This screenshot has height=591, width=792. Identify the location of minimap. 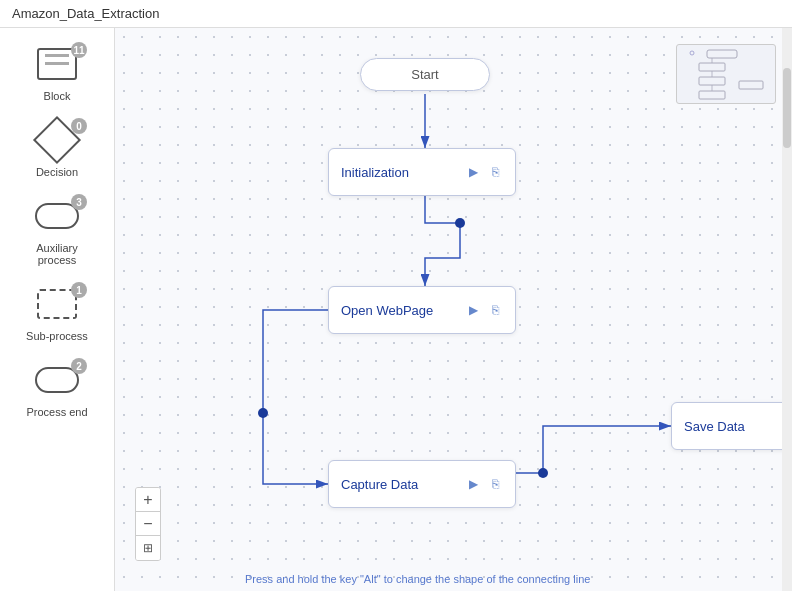
(726, 74).